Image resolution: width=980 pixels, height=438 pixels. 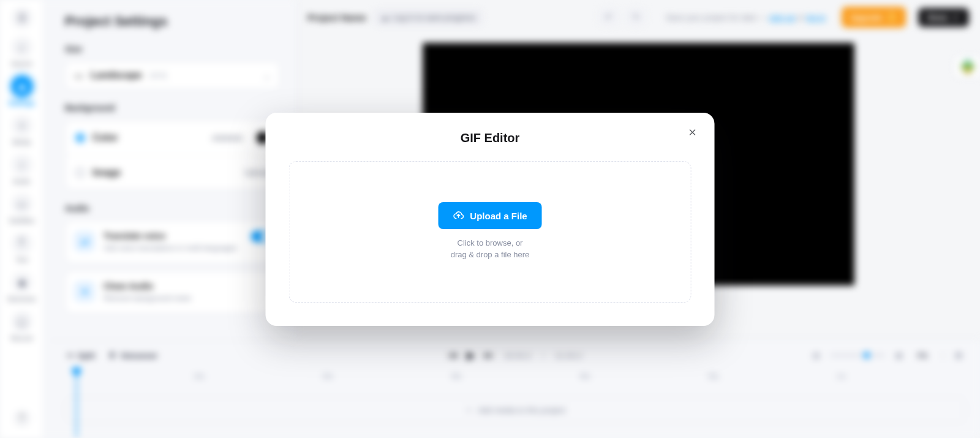 What do you see at coordinates (22, 126) in the screenshot?
I see `media-icon: ＋` at bounding box center [22, 126].